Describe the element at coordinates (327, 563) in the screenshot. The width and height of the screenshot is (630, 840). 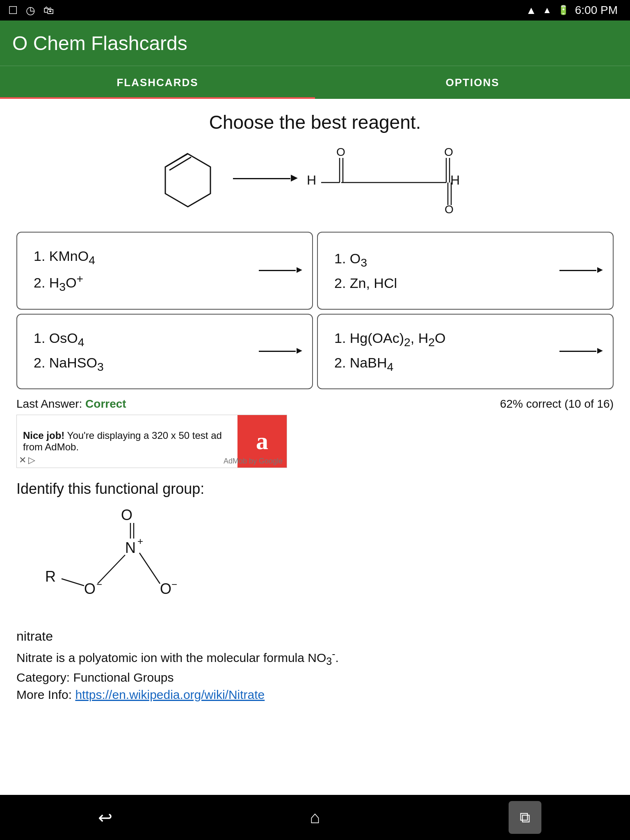
I see `nitrate-structure: O N + R O − O −` at that location.